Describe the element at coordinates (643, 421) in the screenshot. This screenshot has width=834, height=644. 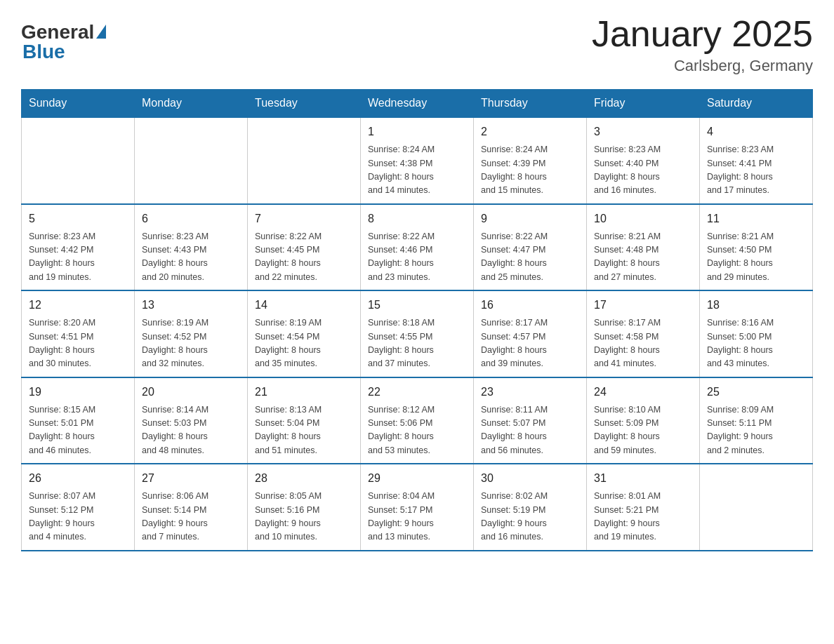
I see `calendar-cell: 24Sunrise: 8:10 AM Sunset: 5:09 PM Dayli…` at that location.